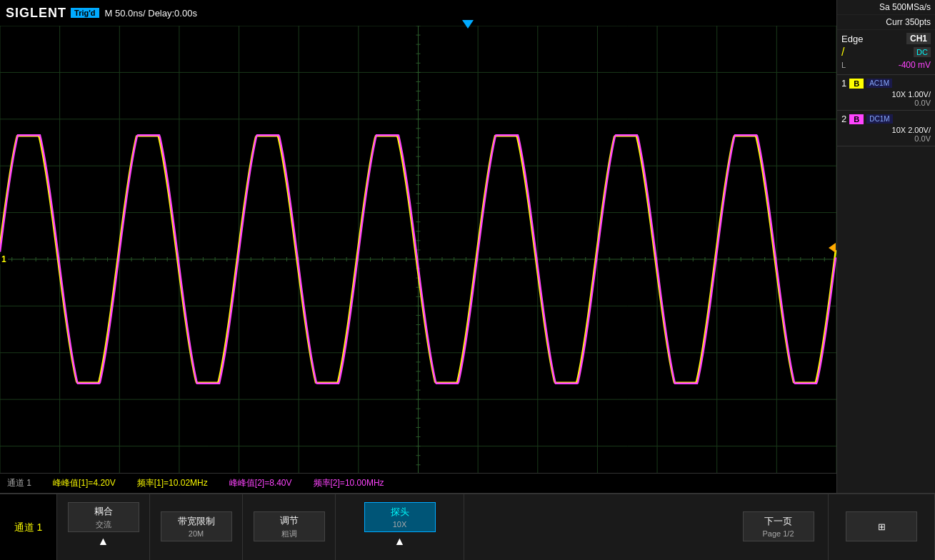 Image resolution: width=935 pixels, height=560 pixels. Describe the element at coordinates (886, 103) in the screenshot. I see `ch1-offset: 0.0V` at that location.